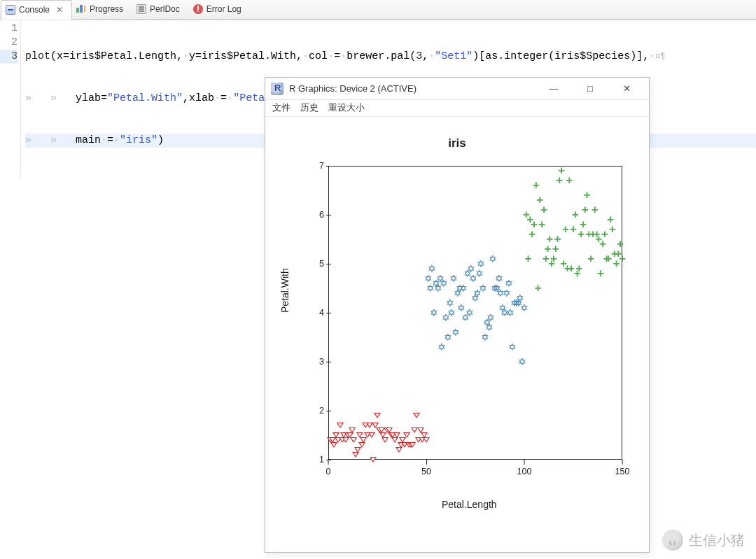 This screenshot has width=756, height=559. What do you see at coordinates (590, 89) in the screenshot?
I see `window-maximize-button: □` at bounding box center [590, 89].